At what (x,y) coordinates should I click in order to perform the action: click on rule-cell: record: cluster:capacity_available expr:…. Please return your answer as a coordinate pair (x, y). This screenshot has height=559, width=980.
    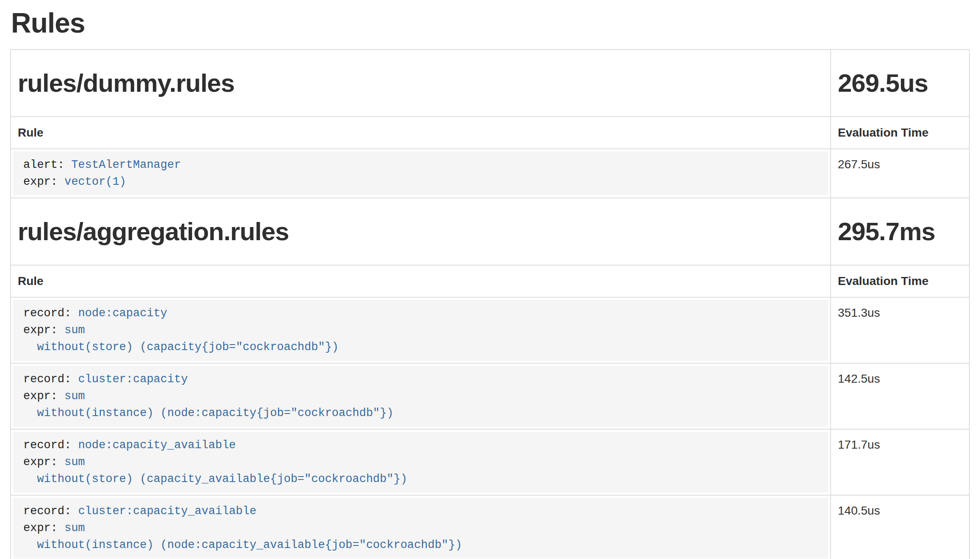
    Looking at the image, I should click on (421, 527).